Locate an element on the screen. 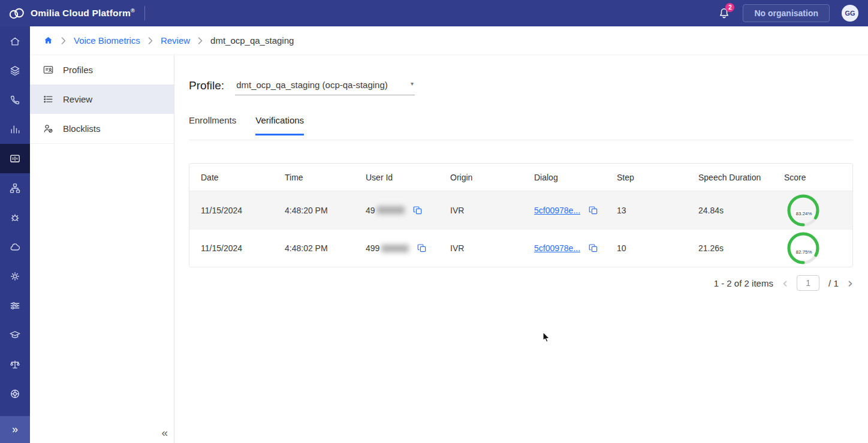 This screenshot has height=443, width=868. topbar-actions: 2 No organisation GG is located at coordinates (788, 13).